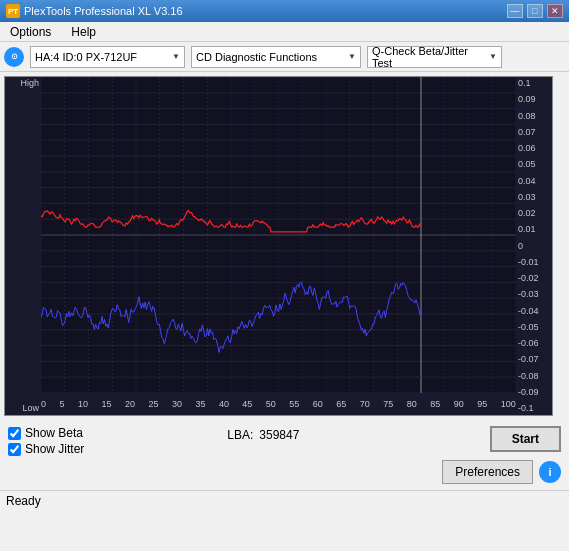 The height and width of the screenshot is (551, 569). What do you see at coordinates (341, 404) in the screenshot?
I see `x-axis-label: 65` at bounding box center [341, 404].